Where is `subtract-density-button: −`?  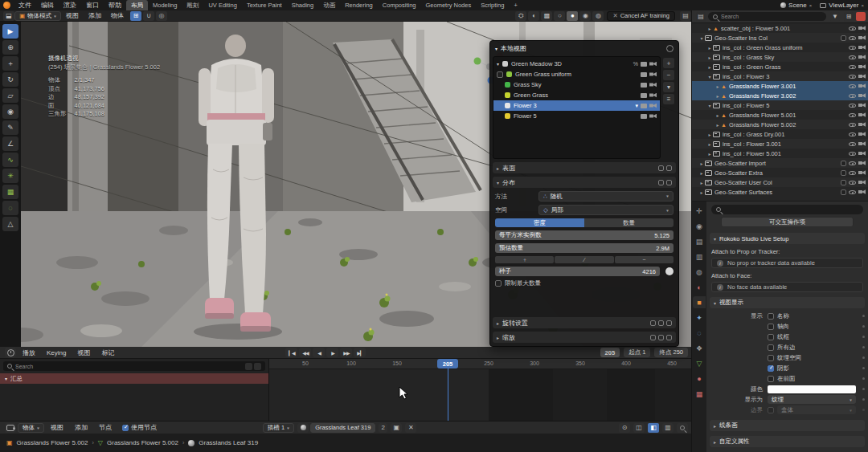 subtract-density-button: − is located at coordinates (645, 260).